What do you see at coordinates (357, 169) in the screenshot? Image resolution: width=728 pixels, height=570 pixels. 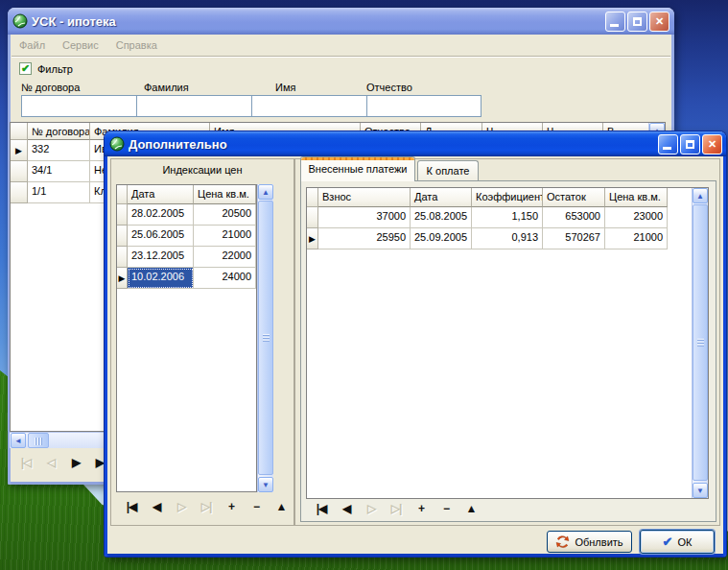 I see `tab-payments-label: Внесенные платежи` at bounding box center [357, 169].